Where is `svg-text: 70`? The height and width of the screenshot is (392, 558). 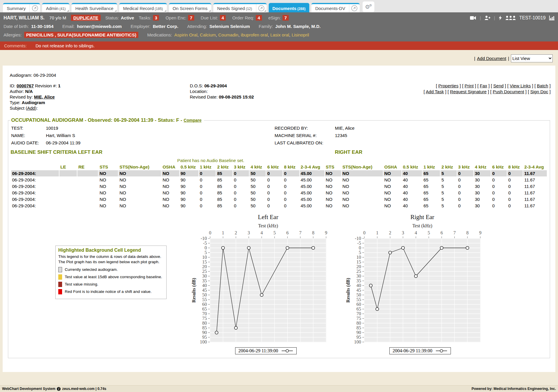
svg-text: 70 is located at coordinates (205, 313).